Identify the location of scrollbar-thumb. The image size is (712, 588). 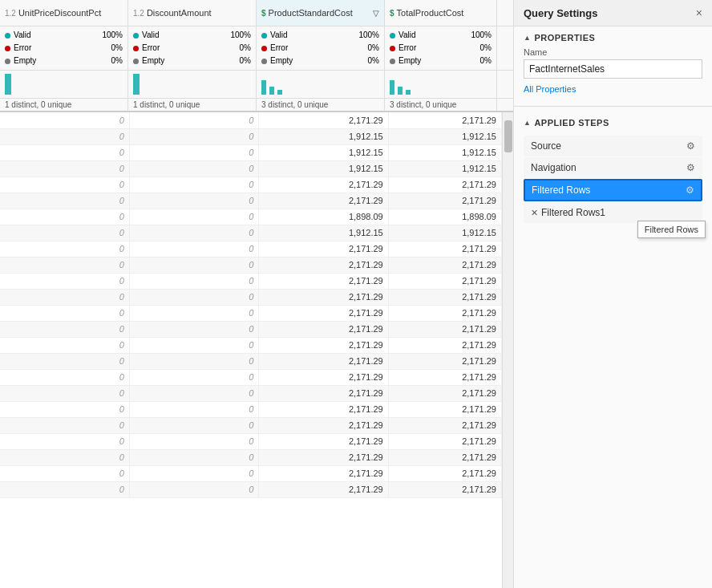
(508, 136).